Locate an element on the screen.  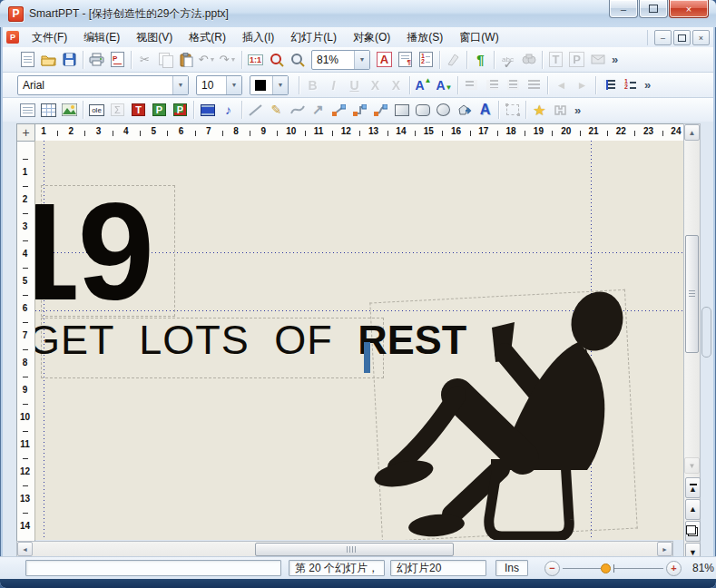
rounded-rectangle-button is located at coordinates (423, 110).